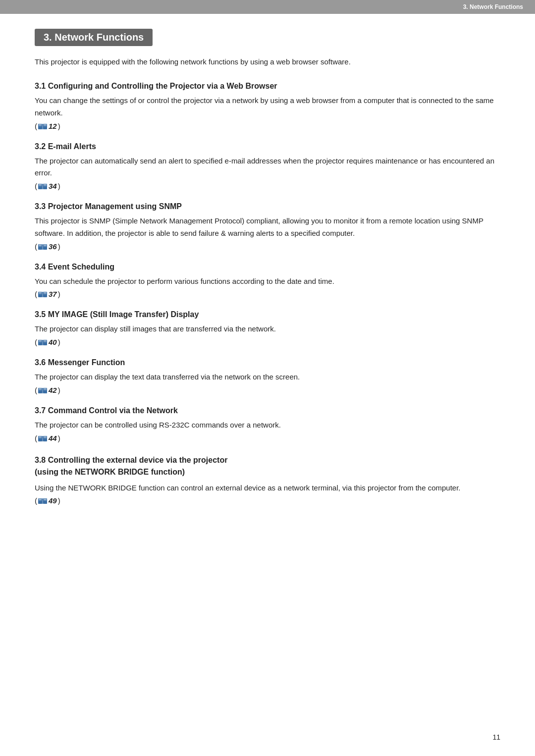  What do you see at coordinates (48, 438) in the screenshot?
I see `section-3-7-ref: ( 44)` at bounding box center [48, 438].